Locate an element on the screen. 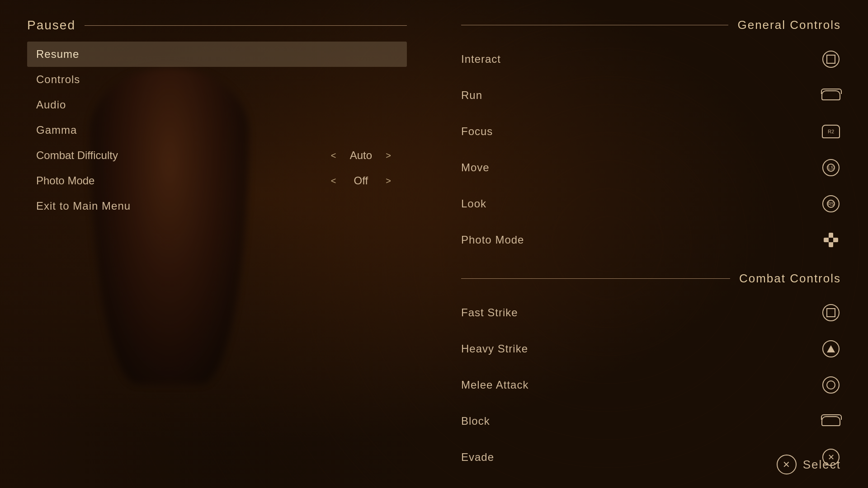  paused-divider is located at coordinates (246, 25).